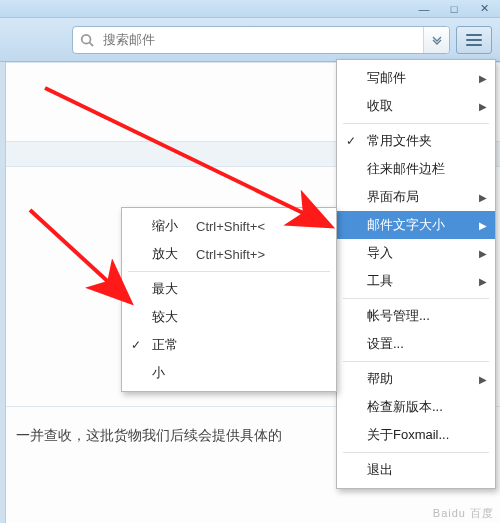 The width and height of the screenshot is (500, 523). What do you see at coordinates (250, 40) in the screenshot?
I see `toolbar` at bounding box center [250, 40].